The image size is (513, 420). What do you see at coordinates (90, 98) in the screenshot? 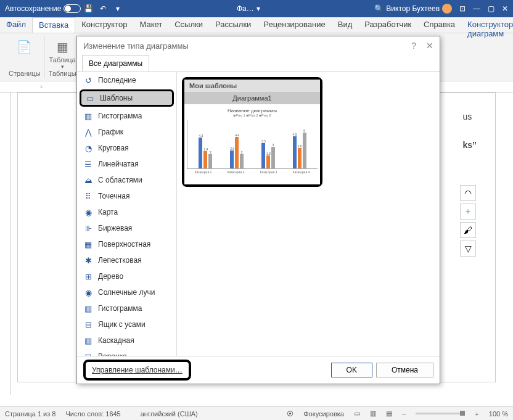
I see `templates-icon: ▭` at bounding box center [90, 98].